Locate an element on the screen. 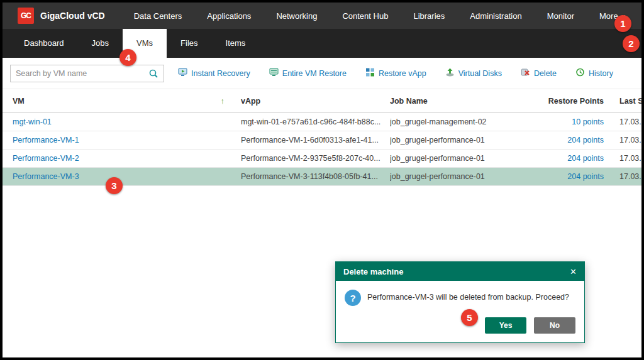 The width and height of the screenshot is (644, 360). dialog-footer: Yes No is located at coordinates (460, 325).